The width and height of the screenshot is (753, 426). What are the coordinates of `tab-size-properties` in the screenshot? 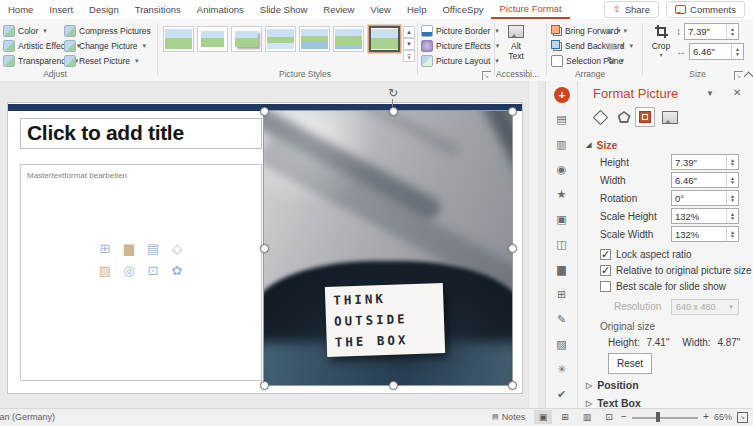 It's located at (645, 117).